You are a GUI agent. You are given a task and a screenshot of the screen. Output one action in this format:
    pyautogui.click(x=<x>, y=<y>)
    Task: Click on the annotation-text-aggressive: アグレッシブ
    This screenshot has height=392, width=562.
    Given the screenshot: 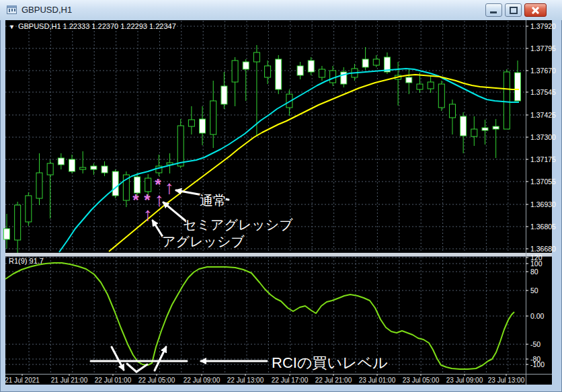 What is the action you would take?
    pyautogui.click(x=203, y=241)
    